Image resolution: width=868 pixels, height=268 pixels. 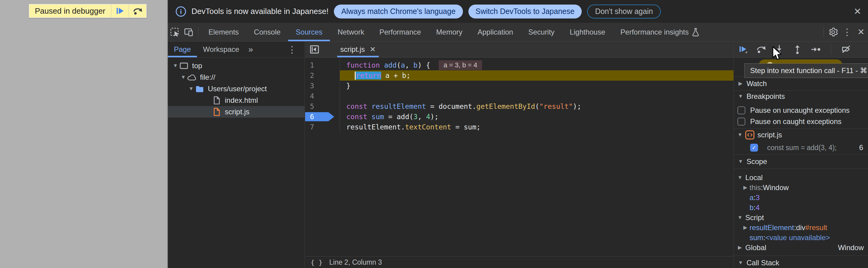 What do you see at coordinates (754, 148) in the screenshot?
I see `breakpoint-checkbox: ✓` at bounding box center [754, 148].